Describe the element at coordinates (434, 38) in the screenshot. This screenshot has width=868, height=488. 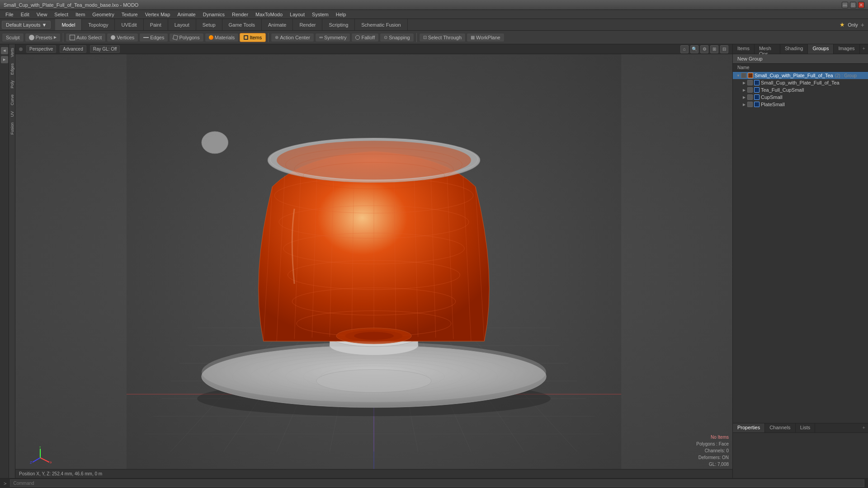
I see `toolbar: Sculpt Presets ▶ Auto Select Vertices Ed…` at that location.